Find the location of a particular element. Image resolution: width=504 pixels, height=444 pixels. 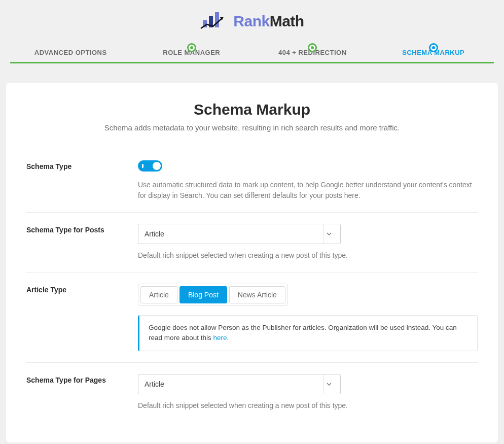

brand-header: RankMath is located at coordinates (252, 22).